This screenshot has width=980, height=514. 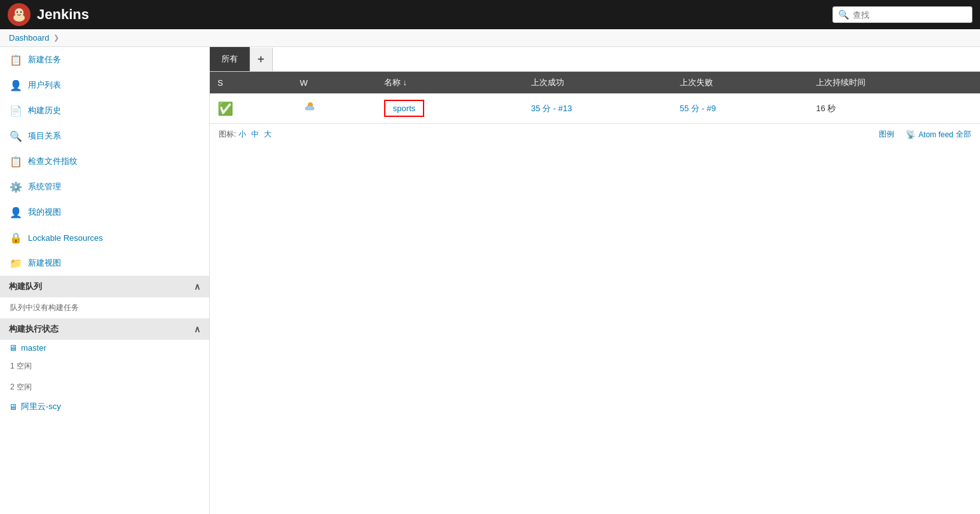 I want to click on new-task-icon: 📋, so click(x=16, y=60).